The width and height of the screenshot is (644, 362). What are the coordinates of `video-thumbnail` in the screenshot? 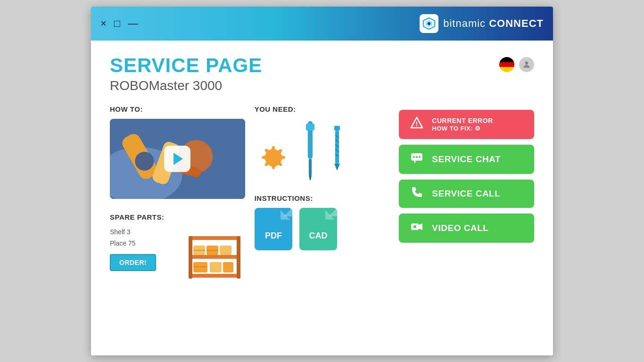 It's located at (177, 159).